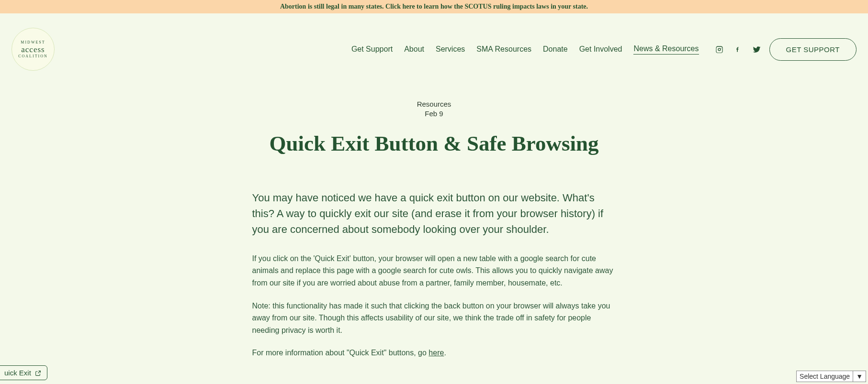 The width and height of the screenshot is (868, 384). What do you see at coordinates (414, 49) in the screenshot?
I see `nav-about: About` at bounding box center [414, 49].